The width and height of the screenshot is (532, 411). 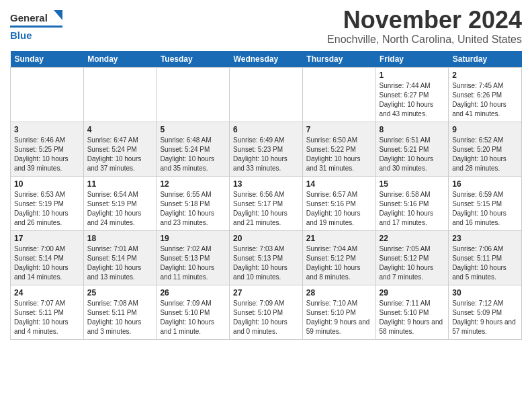 I want to click on calendar-cell: 13Sunrise: 6:56 AM Sunset: 5:17 PM Dayli…, so click(x=266, y=203).